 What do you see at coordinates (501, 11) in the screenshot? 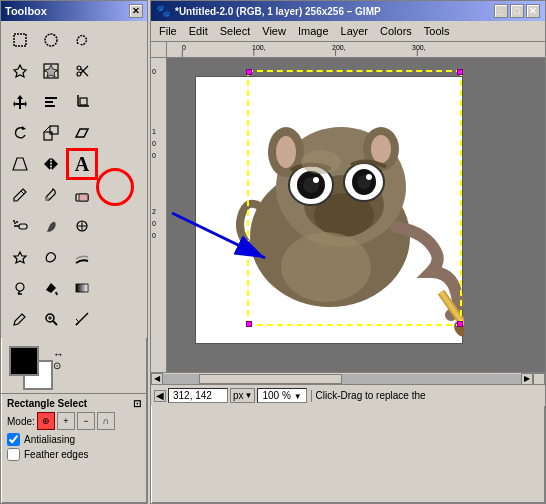
I see `minimize-button: _` at bounding box center [501, 11].